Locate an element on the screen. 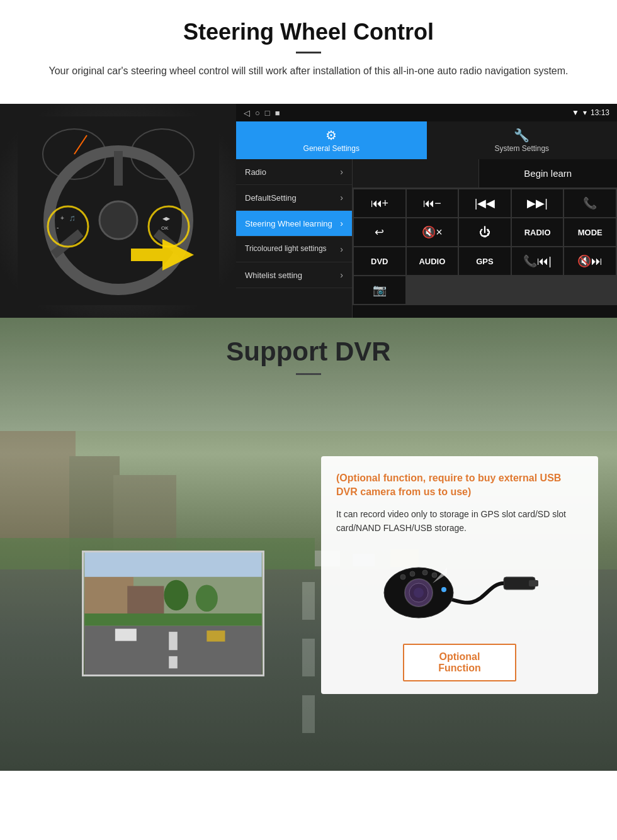 This screenshot has height=840, width=617. recents-icon: □ is located at coordinates (268, 113).